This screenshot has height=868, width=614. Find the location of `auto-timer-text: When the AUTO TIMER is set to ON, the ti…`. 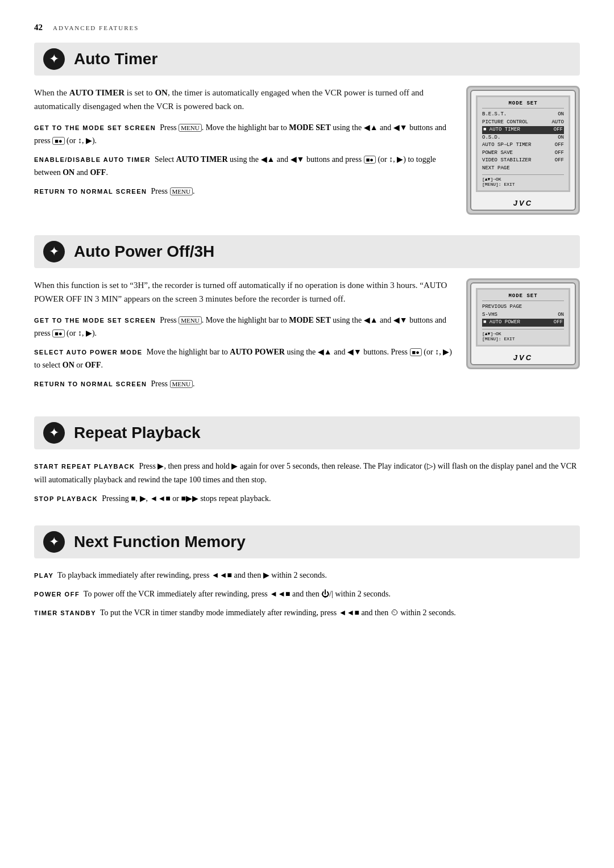

auto-timer-text: When the AUTO TIMER is set to ON, the ti… is located at coordinates (244, 144).